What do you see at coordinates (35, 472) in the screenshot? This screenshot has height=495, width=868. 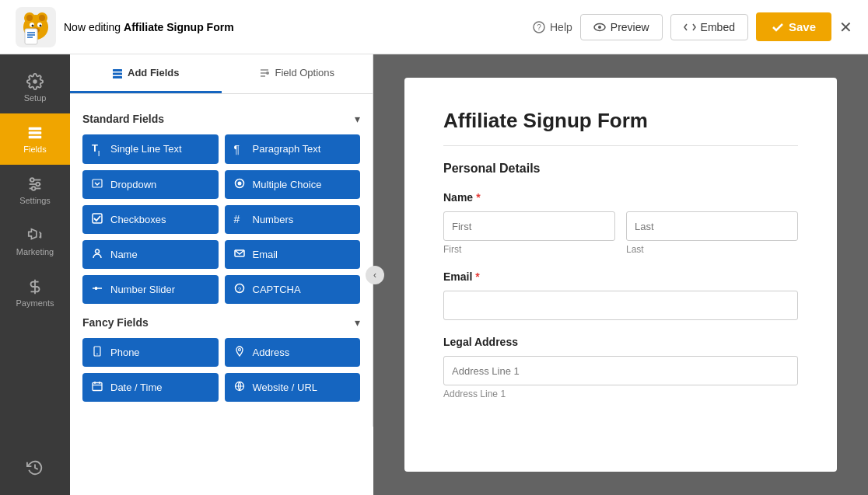 I see `sidebar-bottom` at bounding box center [35, 472].